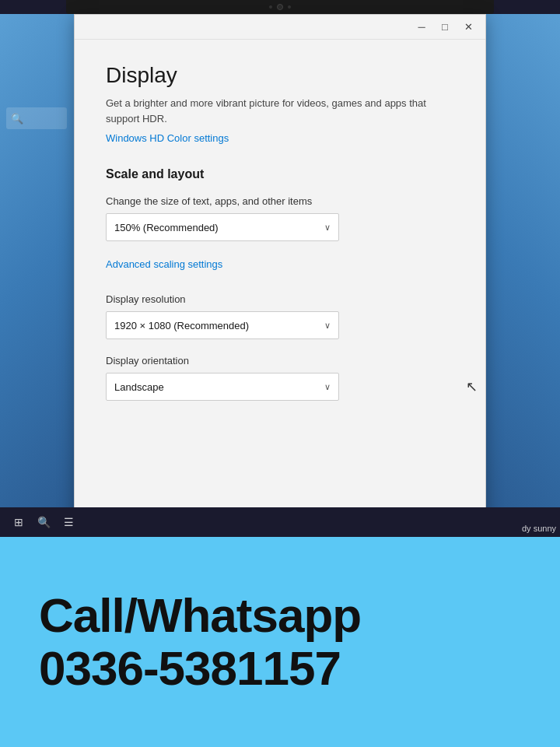  What do you see at coordinates (19, 522) in the screenshot?
I see `taskbar-icon-windows: ⊞` at bounding box center [19, 522].